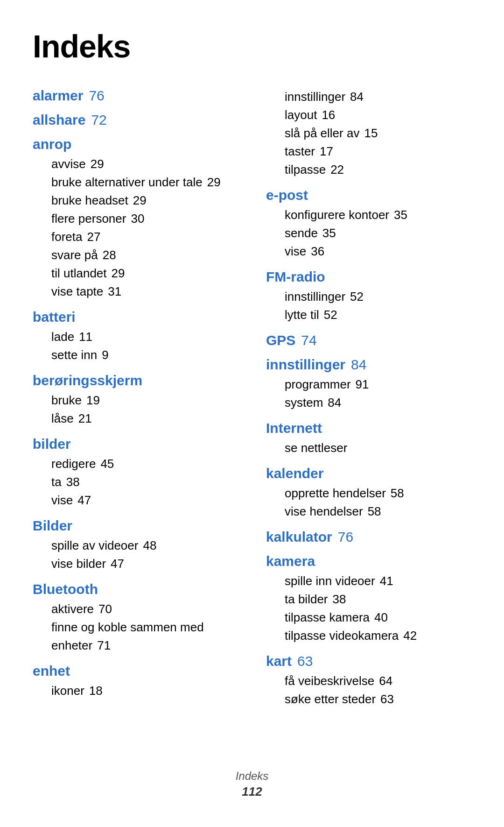  I want to click on sub-item-text: vise hendelser, so click(324, 511).